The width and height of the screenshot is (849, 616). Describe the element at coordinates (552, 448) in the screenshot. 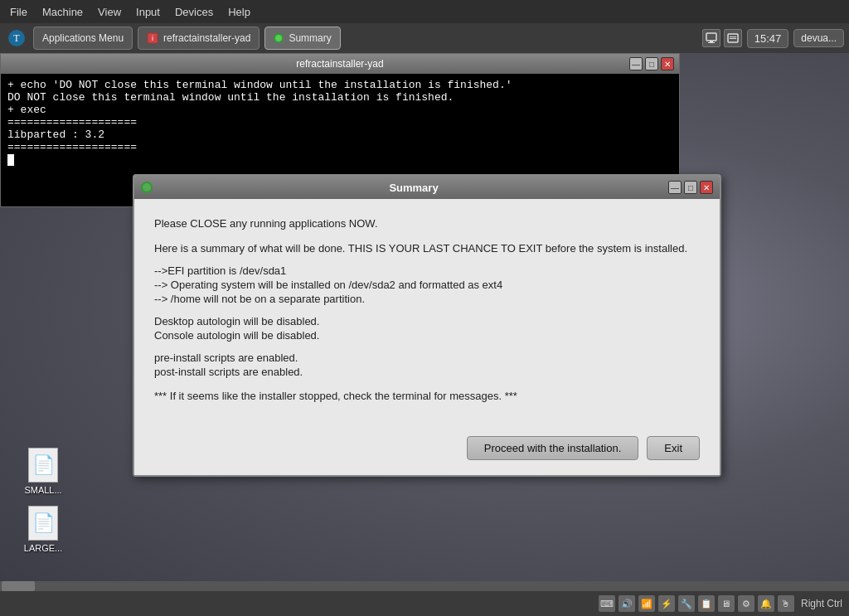

I see `proceed-button: Proceed with the installation.` at that location.